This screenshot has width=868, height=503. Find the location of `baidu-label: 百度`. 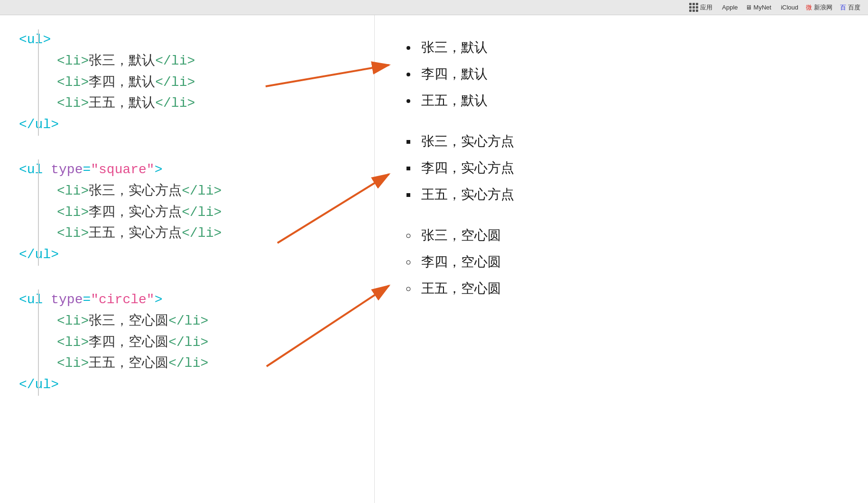

baidu-label: 百度 is located at coordinates (854, 8).